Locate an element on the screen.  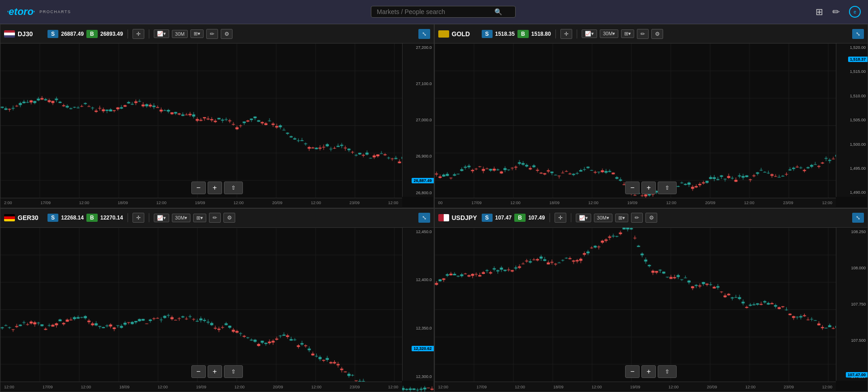
drawing-btn-usdjpy: ✏ is located at coordinates (637, 218).